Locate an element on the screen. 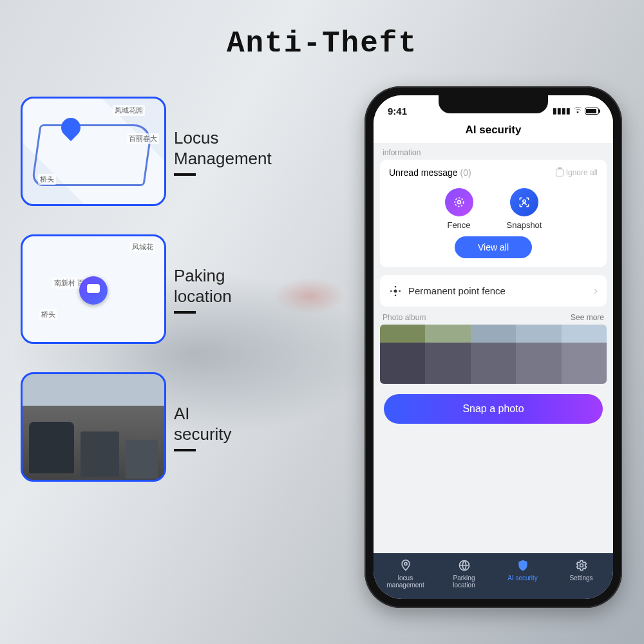 Image resolution: width=644 pixels, height=644 pixels. permanent-fence-row: Permanent point fence › is located at coordinates (493, 291).